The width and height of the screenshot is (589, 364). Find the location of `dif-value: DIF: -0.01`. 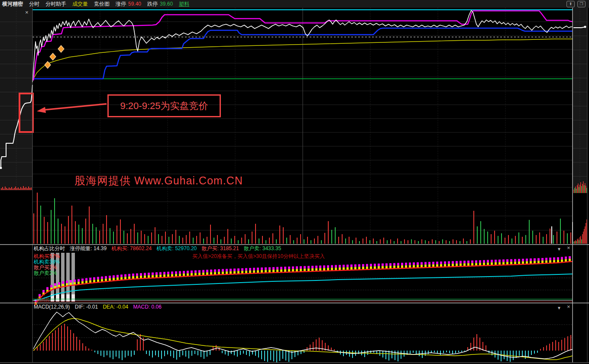

dif-value: DIF: -0.01 is located at coordinates (87, 307).